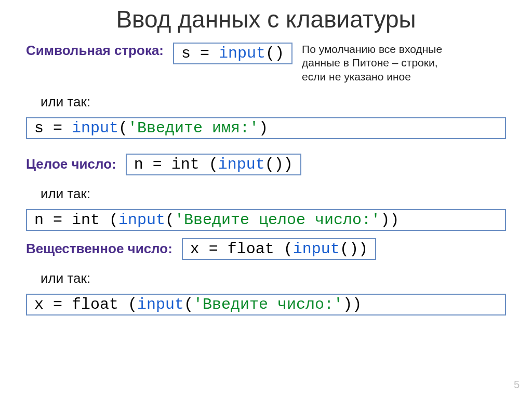  What do you see at coordinates (214, 164) in the screenshot?
I see `codebox-int: n = int (input())` at bounding box center [214, 164].